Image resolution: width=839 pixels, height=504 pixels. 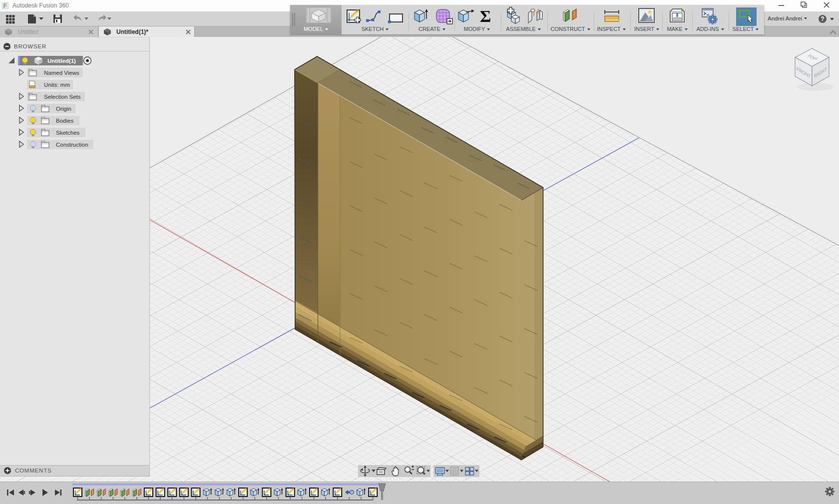 I want to click on svg-text: Selection Sets, so click(x=62, y=97).